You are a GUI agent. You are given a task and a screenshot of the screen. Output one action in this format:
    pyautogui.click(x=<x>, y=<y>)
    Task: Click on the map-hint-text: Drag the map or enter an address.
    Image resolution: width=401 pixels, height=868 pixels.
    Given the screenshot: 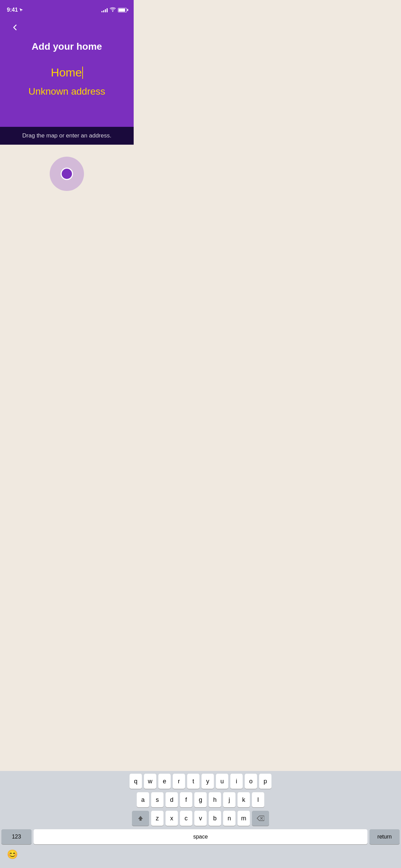 What is the action you would take?
    pyautogui.click(x=67, y=136)
    